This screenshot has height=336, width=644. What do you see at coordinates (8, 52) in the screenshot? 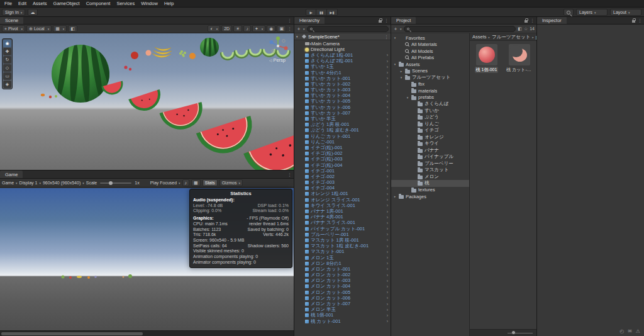
I see `move-tool: ✚` at bounding box center [8, 52].